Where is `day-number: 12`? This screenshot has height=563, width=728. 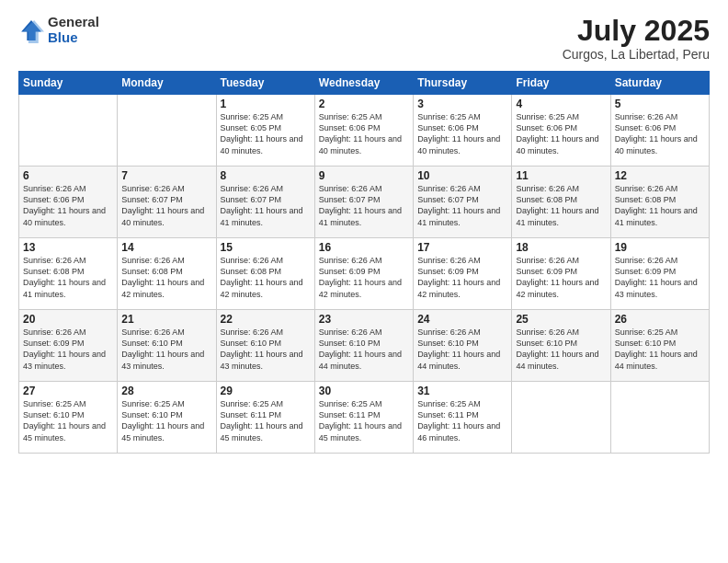 day-number: 12 is located at coordinates (660, 176).